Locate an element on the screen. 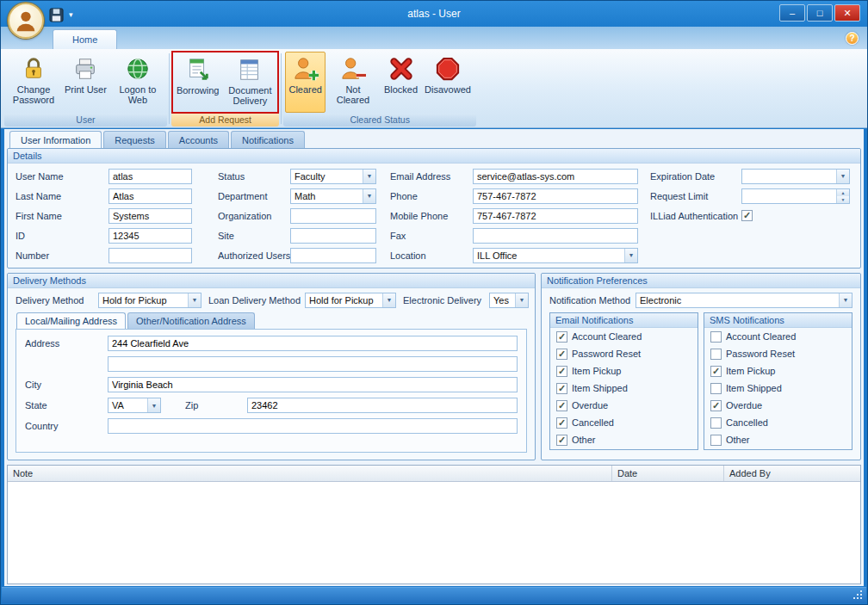 The width and height of the screenshot is (868, 605). user-name-input is located at coordinates (150, 176).